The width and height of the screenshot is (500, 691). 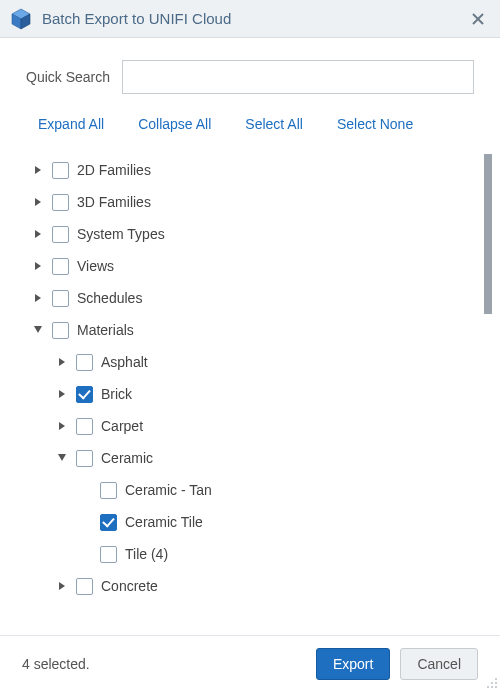 I want to click on search-label: Quick Search, so click(x=68, y=77).